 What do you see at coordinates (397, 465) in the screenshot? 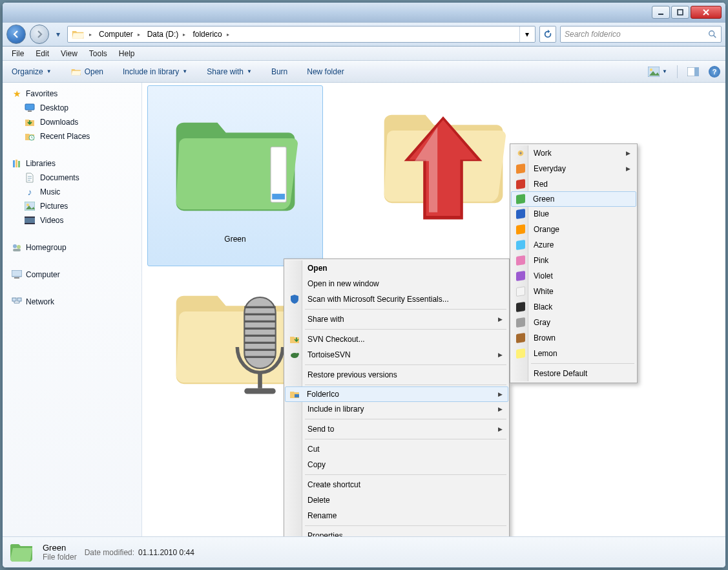
I see `ctx-copy: Copy` at bounding box center [397, 465].